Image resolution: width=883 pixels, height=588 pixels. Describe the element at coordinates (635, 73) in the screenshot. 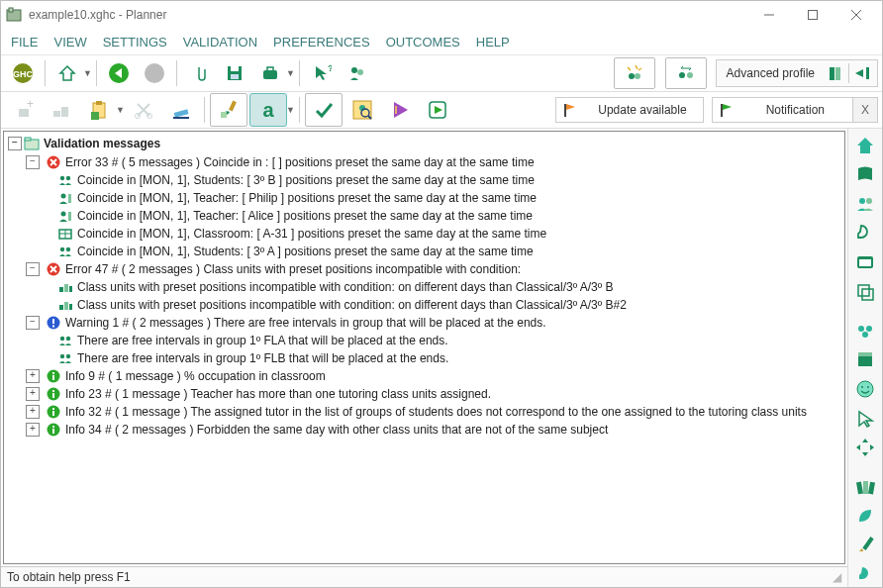

I see `wizard-button` at that location.